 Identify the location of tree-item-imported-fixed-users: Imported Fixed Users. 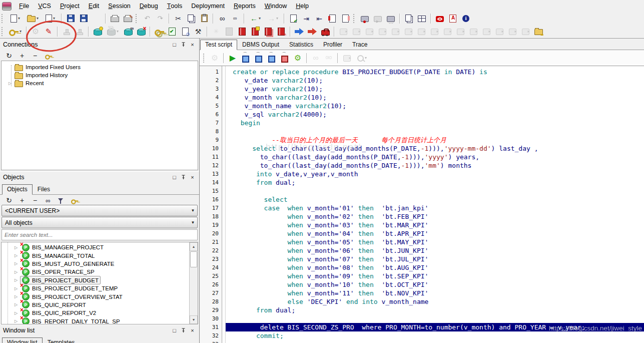
(100, 67).